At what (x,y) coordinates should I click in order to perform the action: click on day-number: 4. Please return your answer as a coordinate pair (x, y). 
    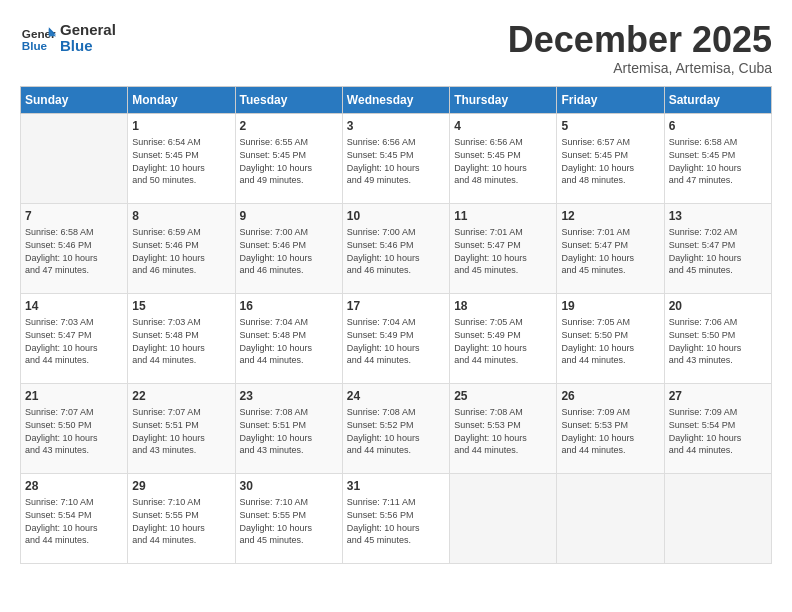
    Looking at the image, I should click on (503, 126).